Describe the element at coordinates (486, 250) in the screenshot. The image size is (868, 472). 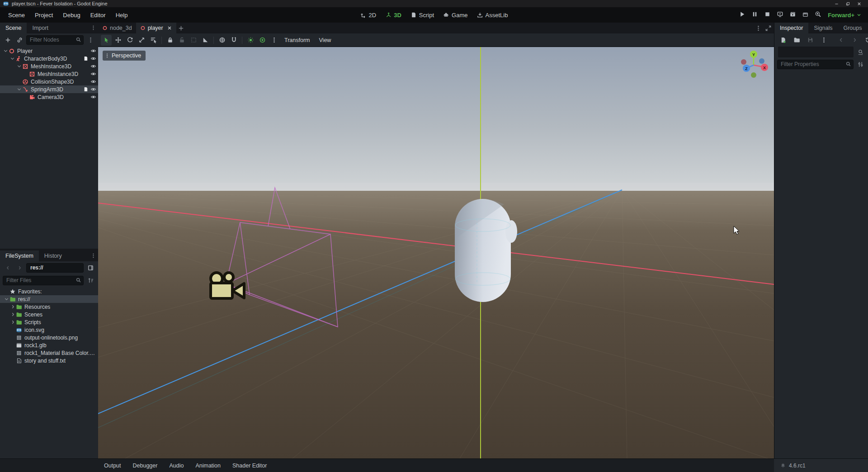
I see `player-capsule-mesh` at that location.